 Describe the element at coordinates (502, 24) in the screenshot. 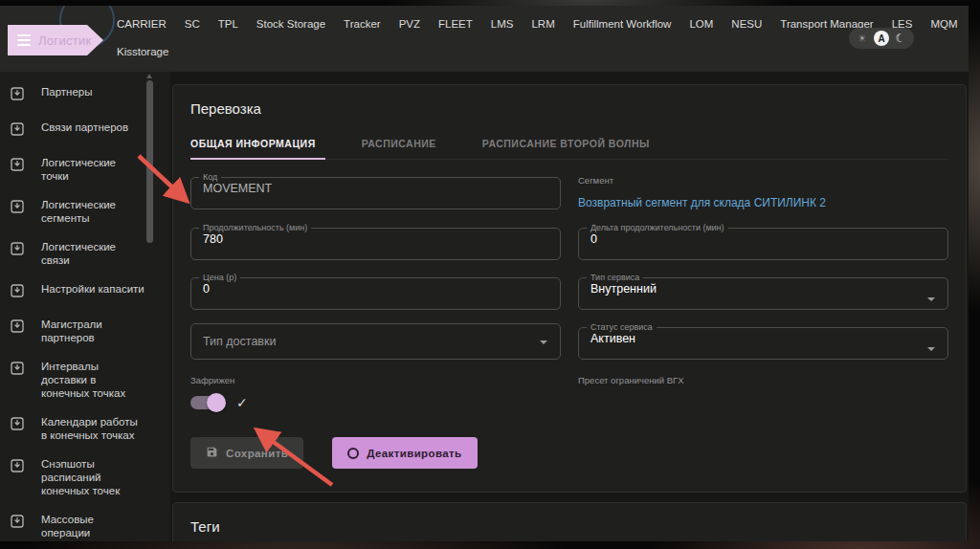

I see `top-nav-item: LMS` at that location.